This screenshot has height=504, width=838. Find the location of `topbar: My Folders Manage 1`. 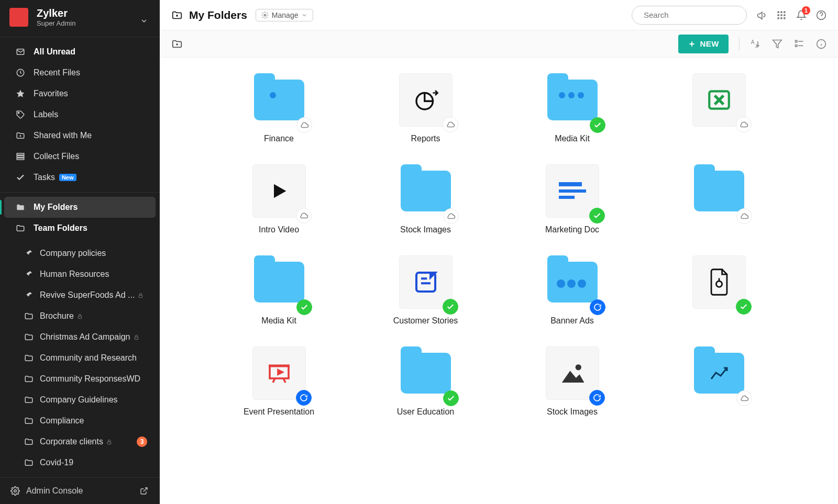

topbar: My Folders Manage 1 is located at coordinates (499, 15).